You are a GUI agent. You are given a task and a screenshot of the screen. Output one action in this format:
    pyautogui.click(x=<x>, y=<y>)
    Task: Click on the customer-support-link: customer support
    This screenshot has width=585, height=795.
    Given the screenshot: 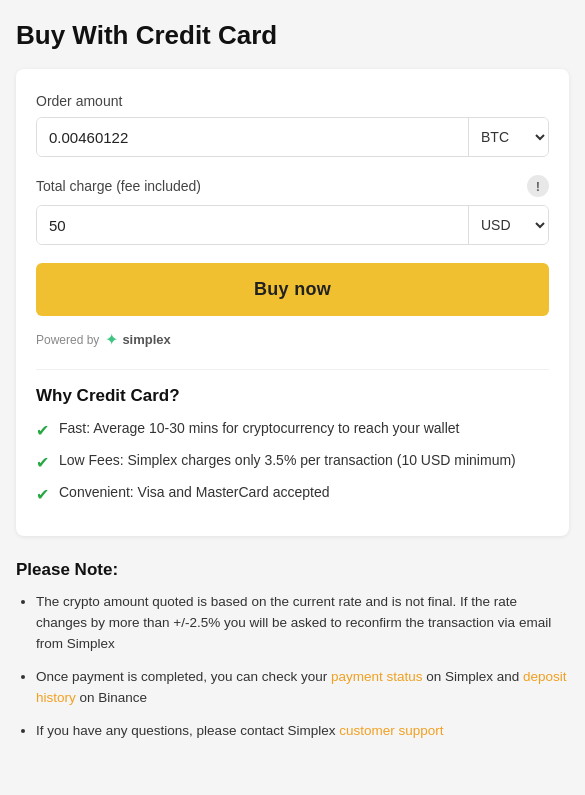 What is the action you would take?
    pyautogui.click(x=391, y=730)
    